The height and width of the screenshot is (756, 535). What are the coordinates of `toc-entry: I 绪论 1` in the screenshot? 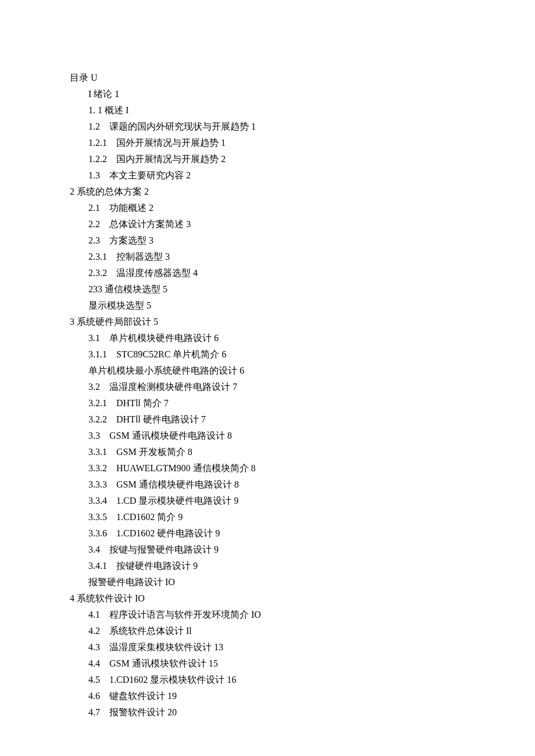 It's located at (277, 94).